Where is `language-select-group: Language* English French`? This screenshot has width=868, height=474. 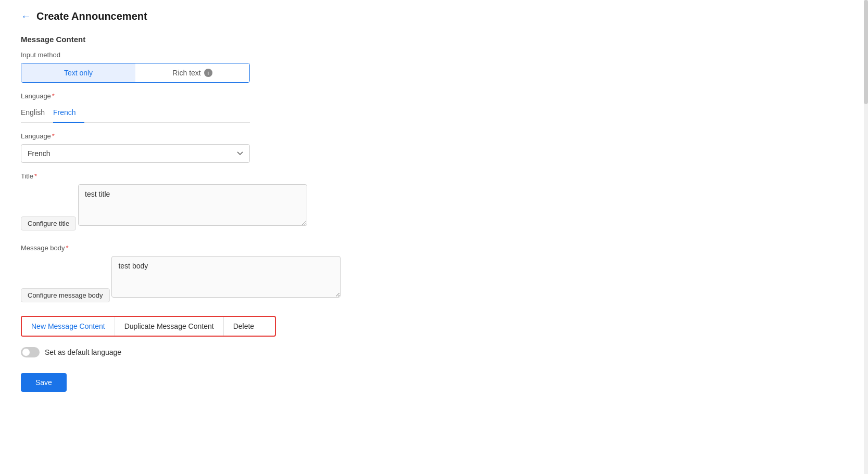
language-select-group: Language* English French is located at coordinates (434, 148).